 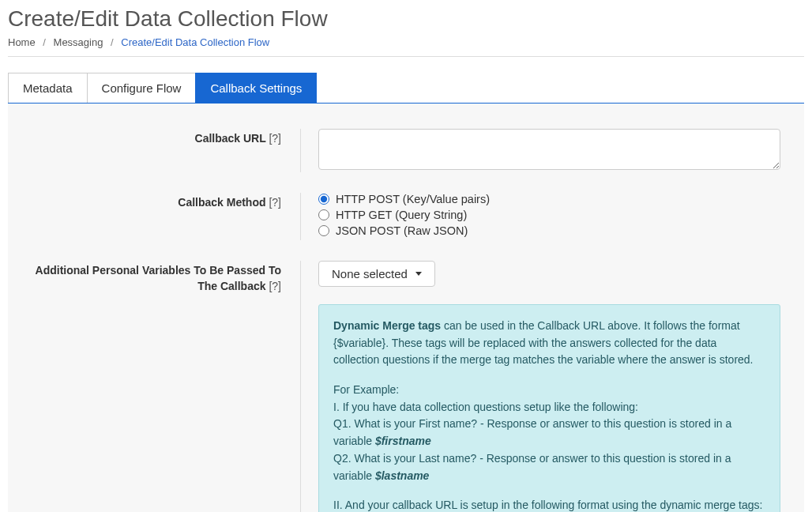 What do you see at coordinates (195, 43) in the screenshot?
I see `breadcrumb-current: Create/Edit Data Collection Flow` at bounding box center [195, 43].